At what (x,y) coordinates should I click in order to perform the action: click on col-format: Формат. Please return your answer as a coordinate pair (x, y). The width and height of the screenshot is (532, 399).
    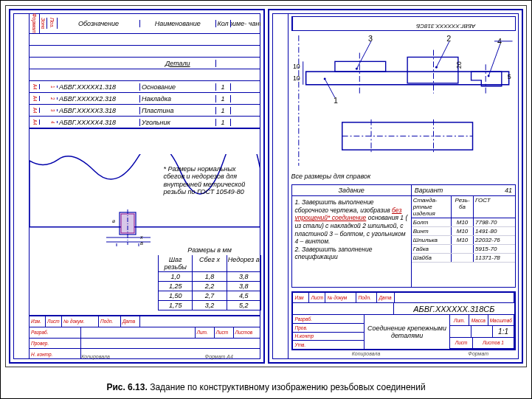
    Looking at the image, I should click on (35, 24).